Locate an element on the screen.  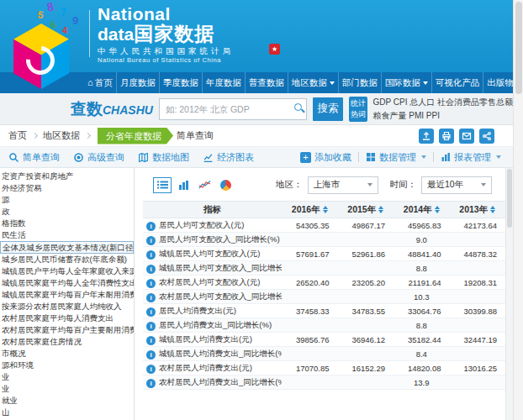
content-scrollbar is located at coordinates (510, 294).